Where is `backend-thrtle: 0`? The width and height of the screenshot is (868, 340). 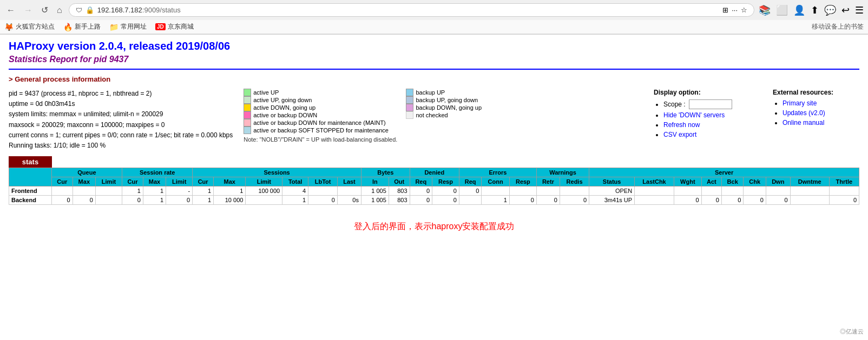
backend-thrtle: 0 is located at coordinates (844, 200).